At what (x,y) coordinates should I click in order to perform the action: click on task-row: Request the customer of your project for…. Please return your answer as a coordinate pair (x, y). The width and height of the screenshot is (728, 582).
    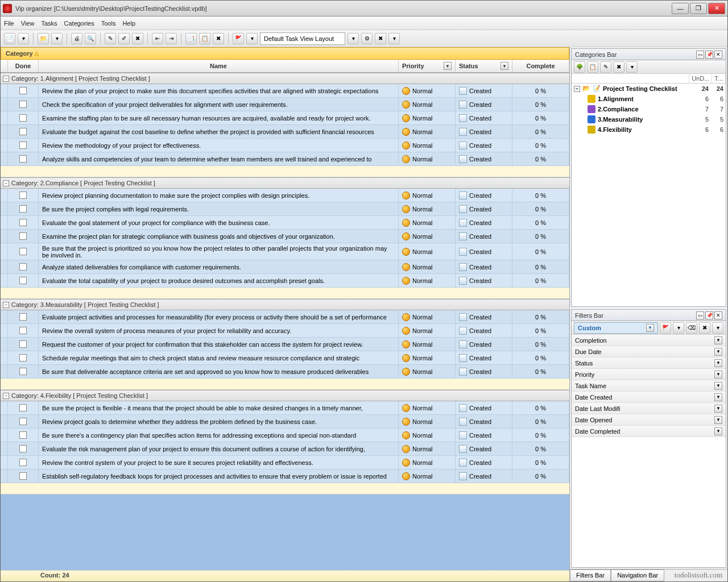
    Looking at the image, I should click on (285, 344).